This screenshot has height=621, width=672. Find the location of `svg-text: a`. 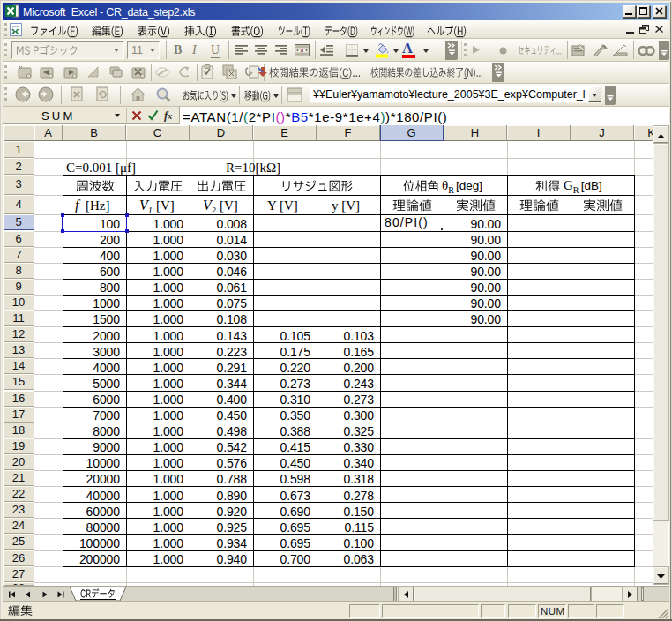

svg-text: a is located at coordinates (302, 49).